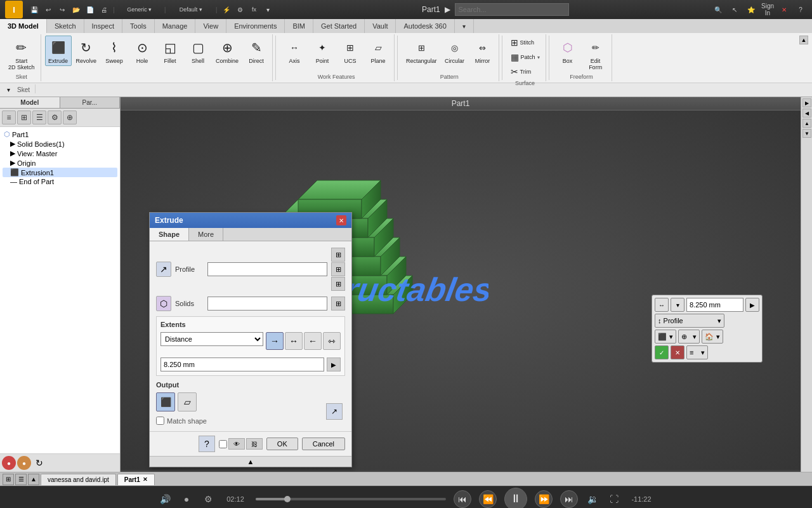 This screenshot has height=508, width=812. What do you see at coordinates (313, 341) in the screenshot?
I see `dir-btn-backward: ←` at bounding box center [313, 341].